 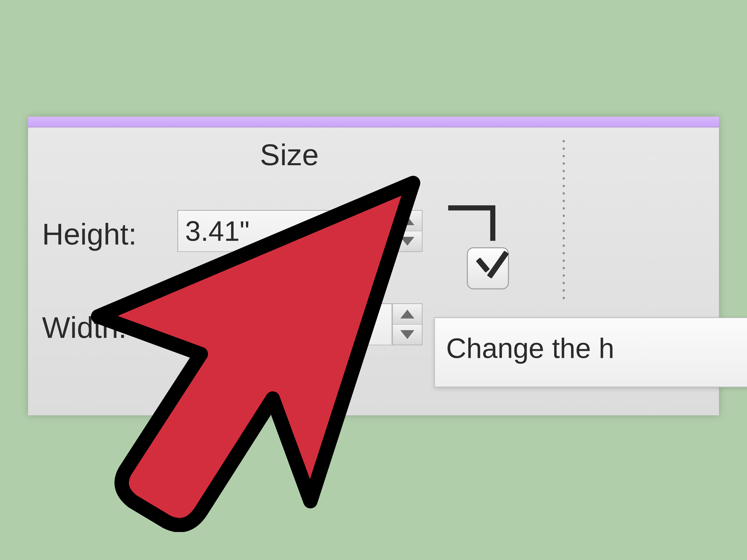 I want to click on width-label: Width:, so click(x=84, y=327).